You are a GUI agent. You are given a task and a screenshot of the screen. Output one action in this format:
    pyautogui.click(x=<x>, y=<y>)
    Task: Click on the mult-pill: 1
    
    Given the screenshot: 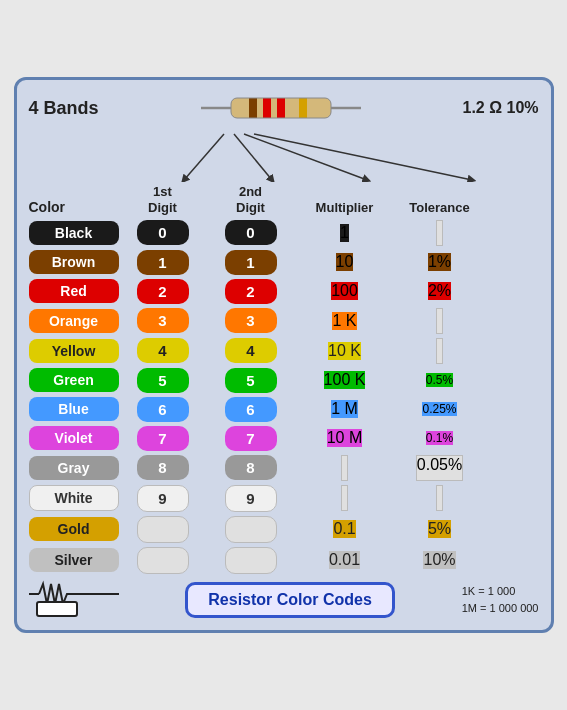 What is the action you would take?
    pyautogui.click(x=344, y=233)
    